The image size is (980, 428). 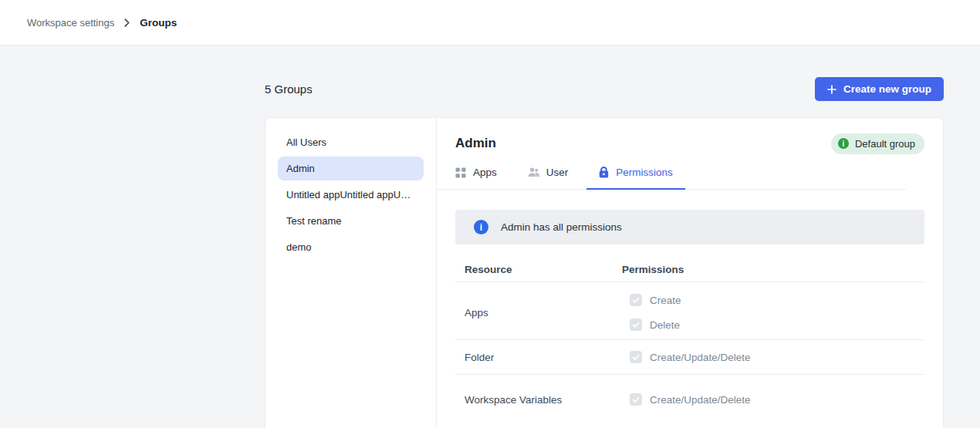 What do you see at coordinates (665, 325) in the screenshot?
I see `permission-label: Delete` at bounding box center [665, 325].